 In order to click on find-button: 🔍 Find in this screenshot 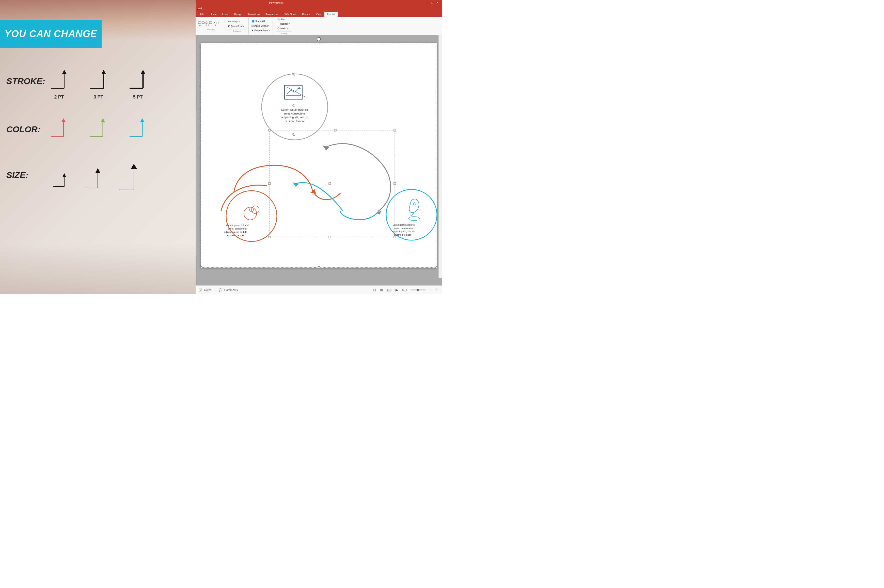, I will do `click(281, 20)`.